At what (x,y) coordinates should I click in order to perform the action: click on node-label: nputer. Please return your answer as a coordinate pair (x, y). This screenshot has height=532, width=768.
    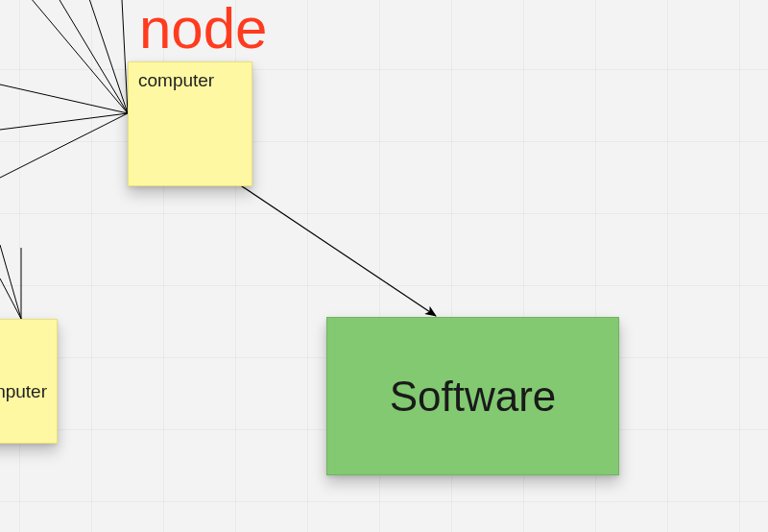
    Looking at the image, I should click on (23, 392).